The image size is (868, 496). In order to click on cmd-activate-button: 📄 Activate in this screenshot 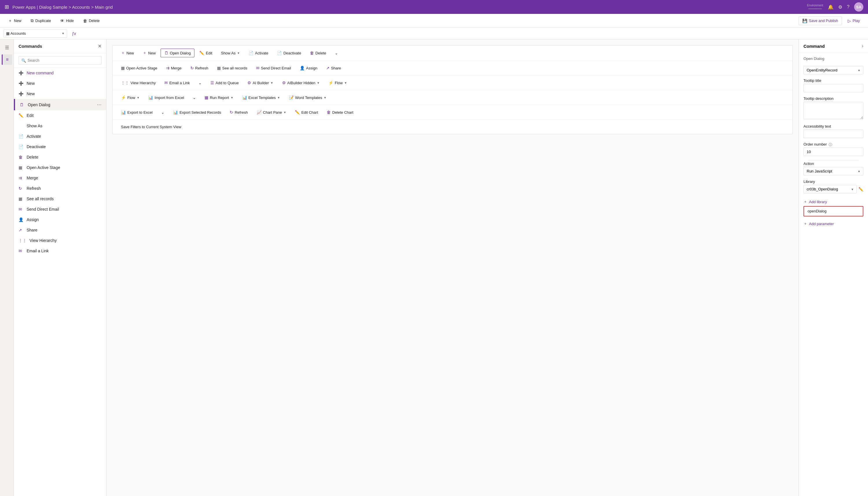, I will do `click(258, 53)`.